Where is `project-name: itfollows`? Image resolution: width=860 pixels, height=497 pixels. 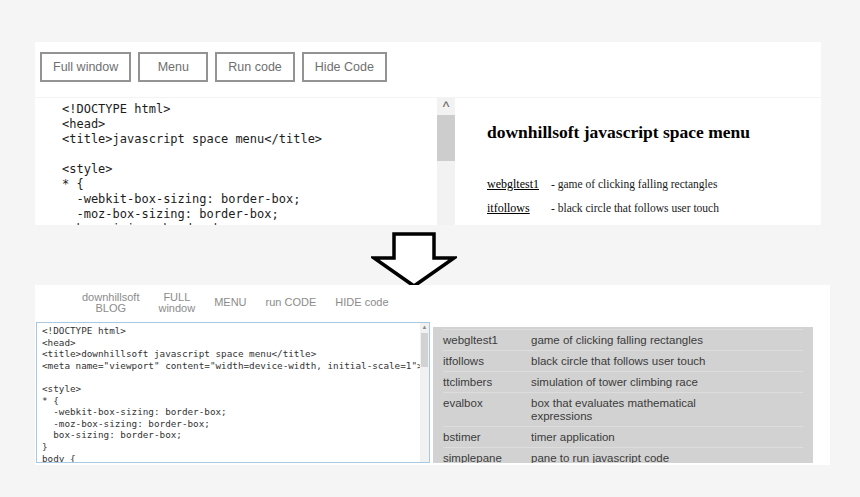 project-name: itfollows is located at coordinates (487, 362).